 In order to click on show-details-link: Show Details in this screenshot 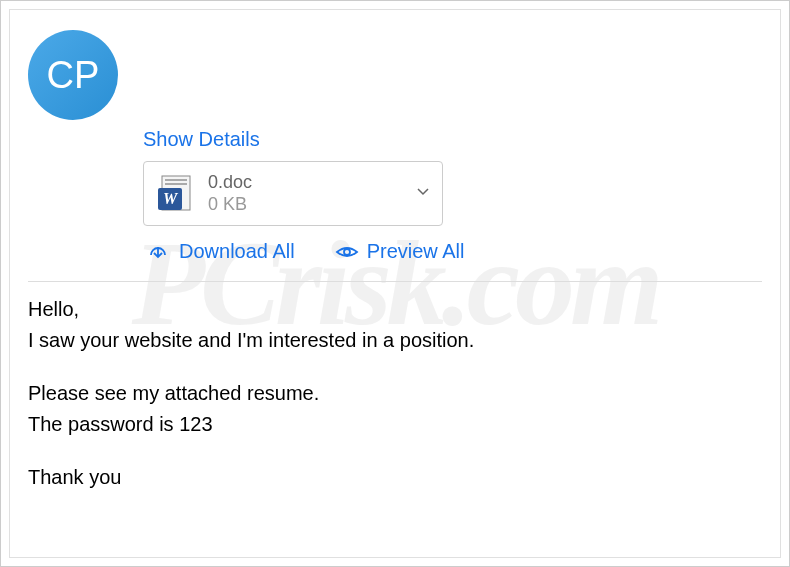, I will do `click(202, 140)`.